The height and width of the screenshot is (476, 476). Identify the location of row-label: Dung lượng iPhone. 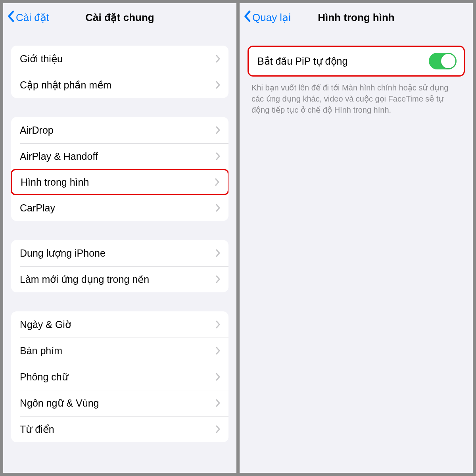
(118, 253).